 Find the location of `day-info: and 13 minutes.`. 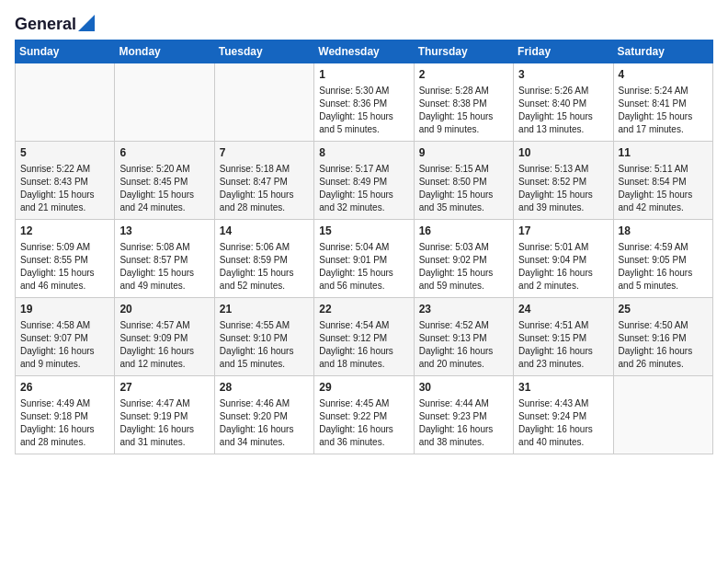

day-info: and 13 minutes. is located at coordinates (563, 130).